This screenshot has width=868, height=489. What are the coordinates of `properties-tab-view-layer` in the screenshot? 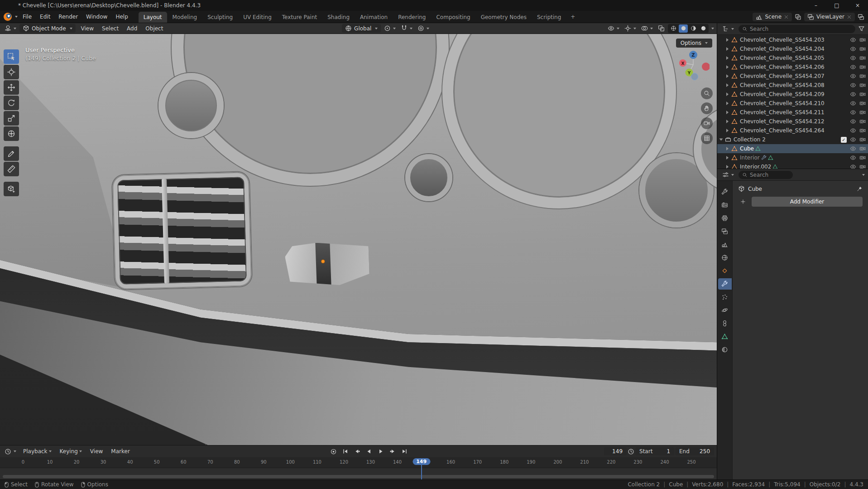 It's located at (725, 231).